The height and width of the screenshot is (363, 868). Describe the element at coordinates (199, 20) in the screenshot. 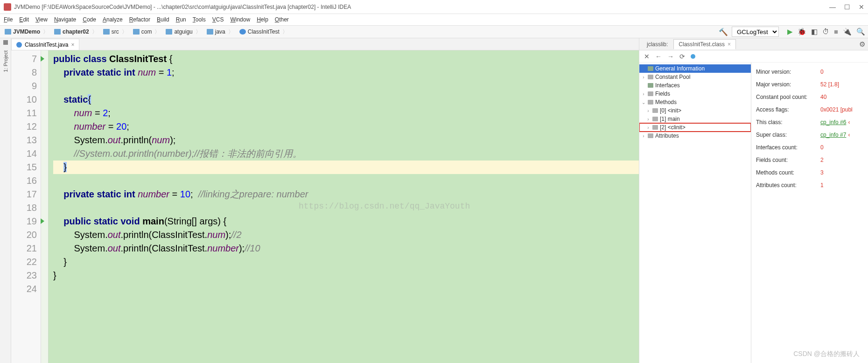

I see `menu-tools: Tools` at that location.